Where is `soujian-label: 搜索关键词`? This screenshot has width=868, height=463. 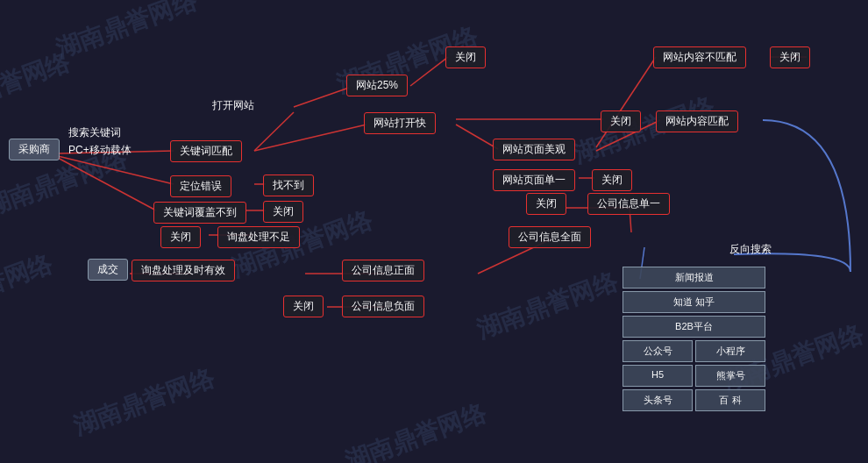
soujian-label: 搜索关键词 is located at coordinates (95, 133).